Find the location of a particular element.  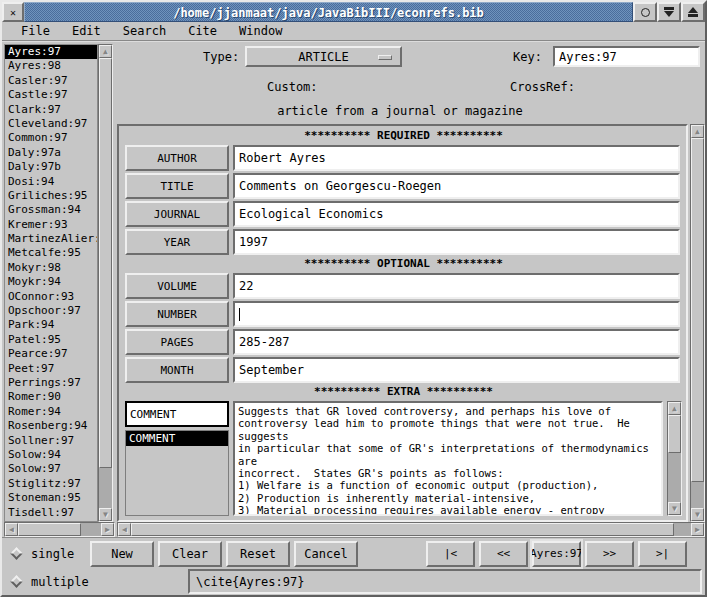

main-hscroll-right-arrow-icon: ▶ is located at coordinates (698, 530).